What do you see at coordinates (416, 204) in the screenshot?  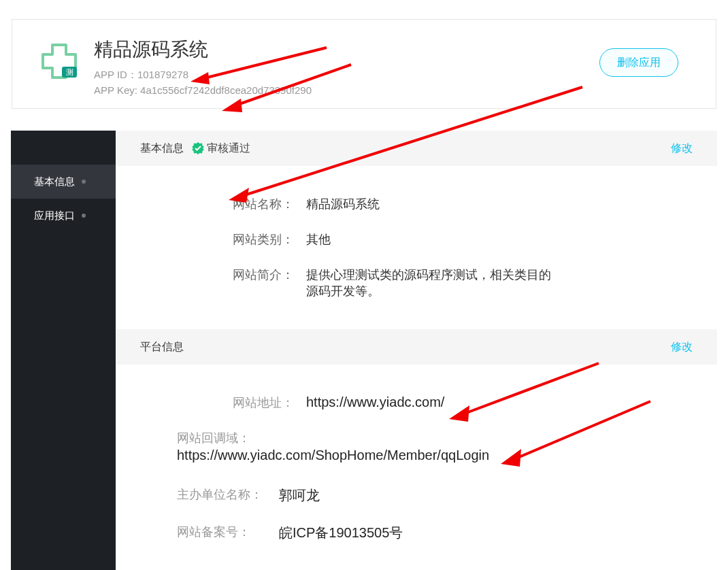 I see `field-row-site-name: 网站名称： 精品源码系统` at bounding box center [416, 204].